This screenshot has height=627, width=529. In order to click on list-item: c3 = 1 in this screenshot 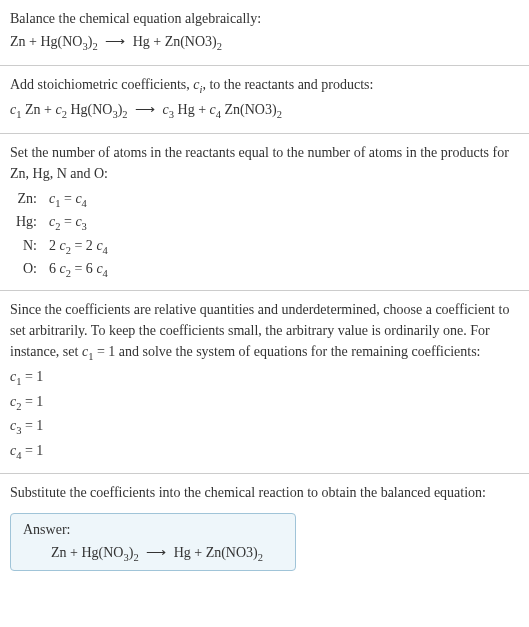, I will do `click(264, 427)`.